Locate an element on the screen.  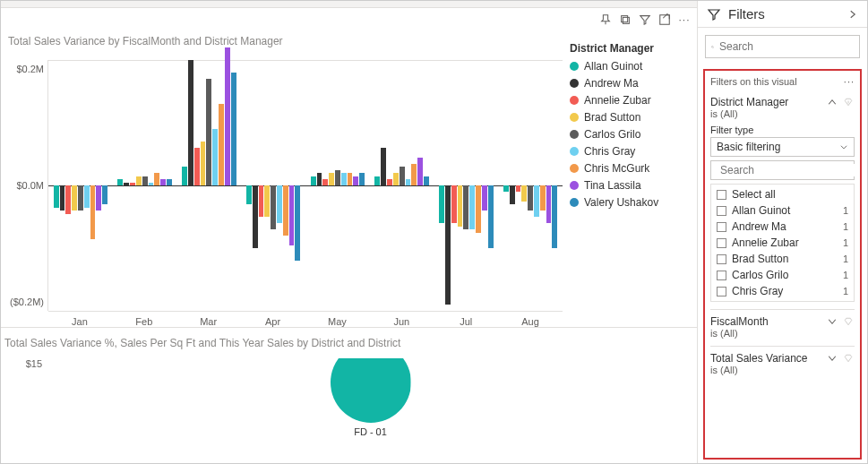
copy-icon is located at coordinates (625, 20).